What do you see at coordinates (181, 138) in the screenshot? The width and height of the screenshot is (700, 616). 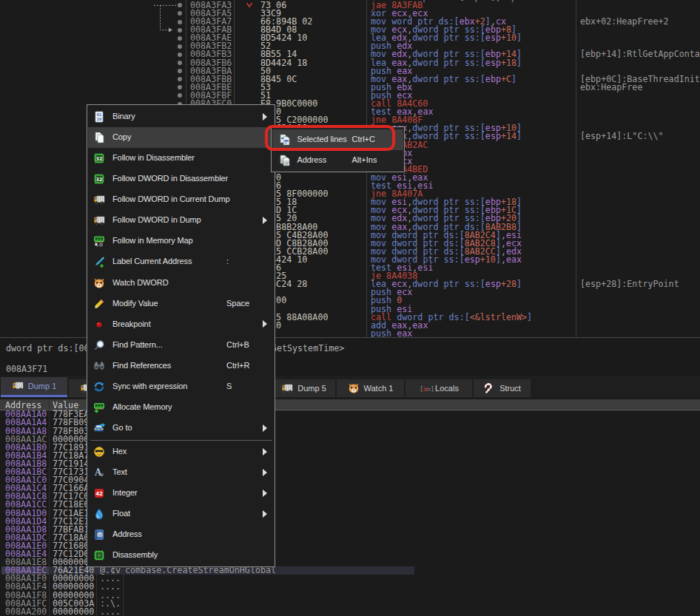 I see `menu-item-copy: Copy` at bounding box center [181, 138].